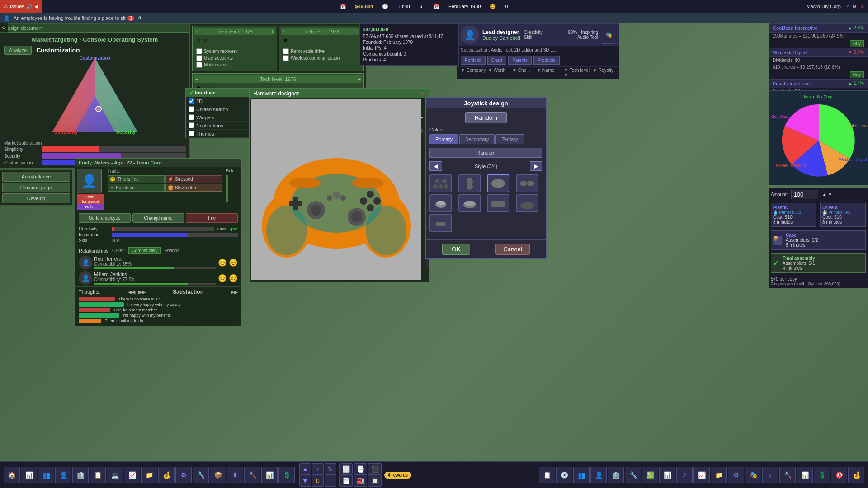 The width and height of the screenshot is (868, 488). What do you see at coordinates (857, 43) in the screenshot?
I see `cooljosa-buy-button: Buy` at bounding box center [857, 43].